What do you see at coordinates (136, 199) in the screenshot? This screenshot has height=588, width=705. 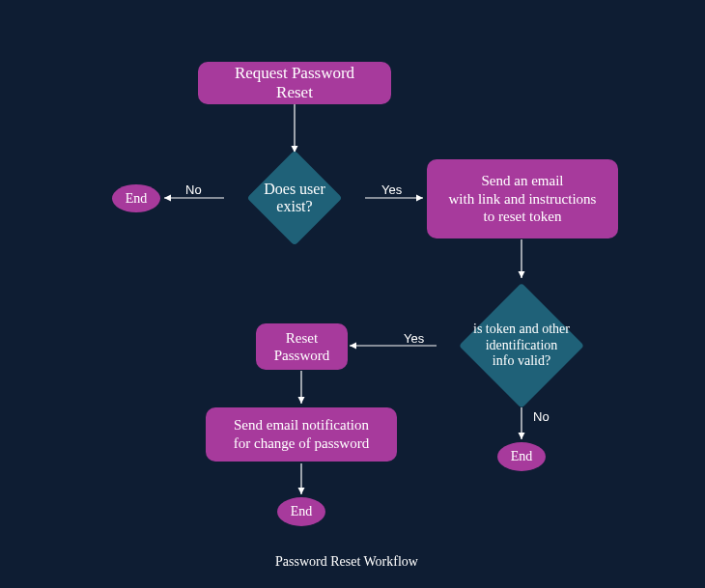 I see `node-end-1: End` at bounding box center [136, 199].